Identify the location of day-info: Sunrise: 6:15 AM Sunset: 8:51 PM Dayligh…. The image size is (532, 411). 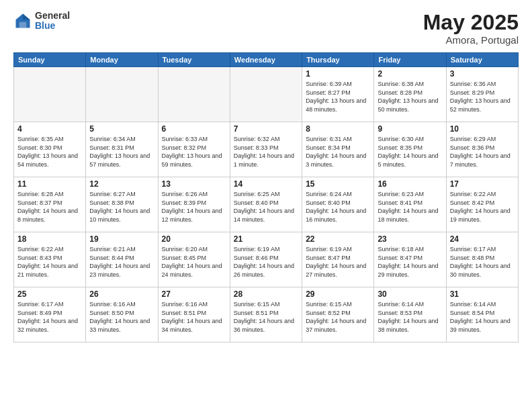
(266, 317).